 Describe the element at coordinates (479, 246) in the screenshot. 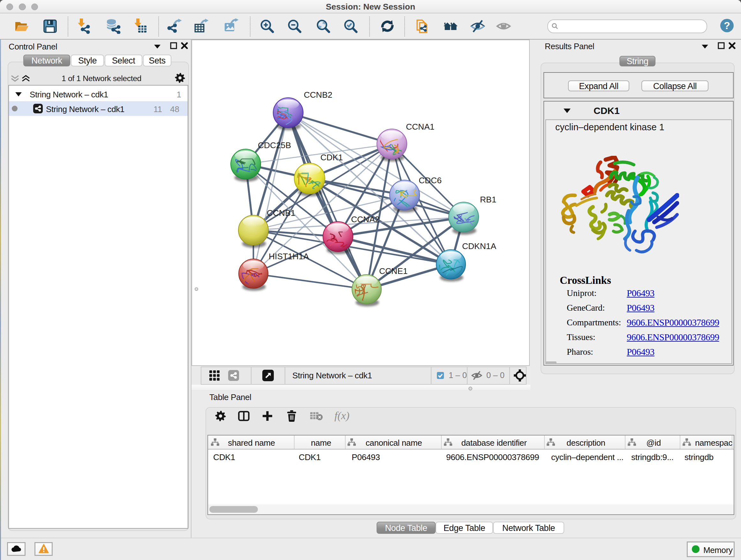

I see `svg-text: CDKN1A` at that location.